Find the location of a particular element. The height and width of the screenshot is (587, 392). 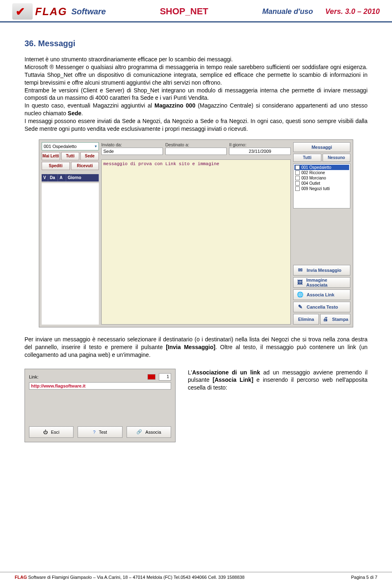

header-version: Vers. 3.0 – 2010 is located at coordinates (353, 11).